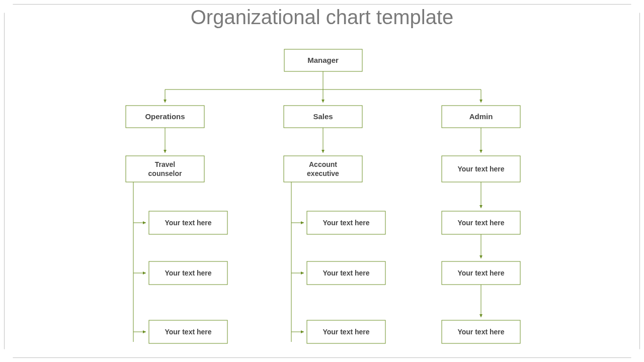  Describe the element at coordinates (323, 164) in the screenshot. I see `node-account-executive-label-1: Account` at that location.